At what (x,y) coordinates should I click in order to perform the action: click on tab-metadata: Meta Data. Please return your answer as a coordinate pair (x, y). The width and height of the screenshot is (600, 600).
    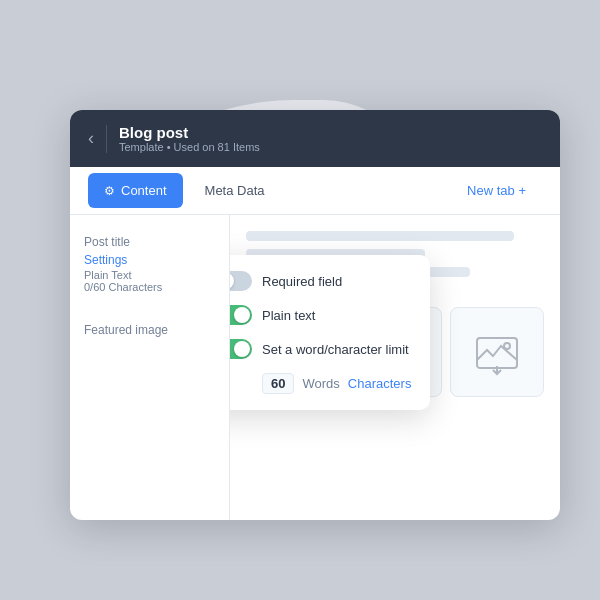
    Looking at the image, I should click on (235, 190).